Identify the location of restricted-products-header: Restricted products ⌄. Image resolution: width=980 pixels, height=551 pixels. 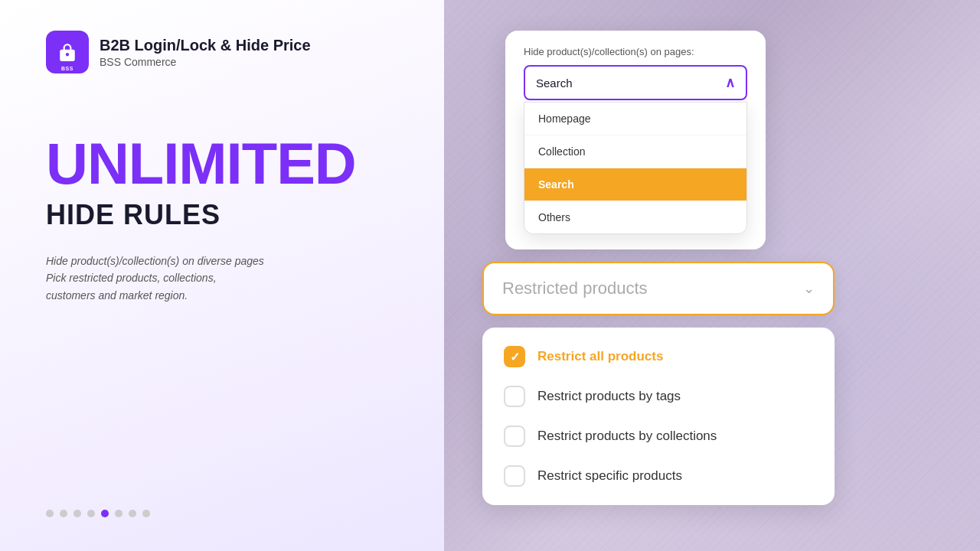
(658, 289).